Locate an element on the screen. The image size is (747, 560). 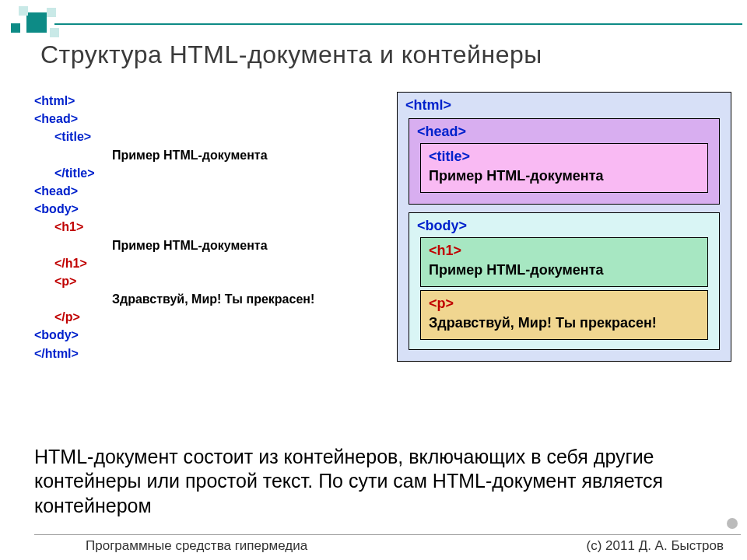
logo-mark is located at coordinates (40, 23).